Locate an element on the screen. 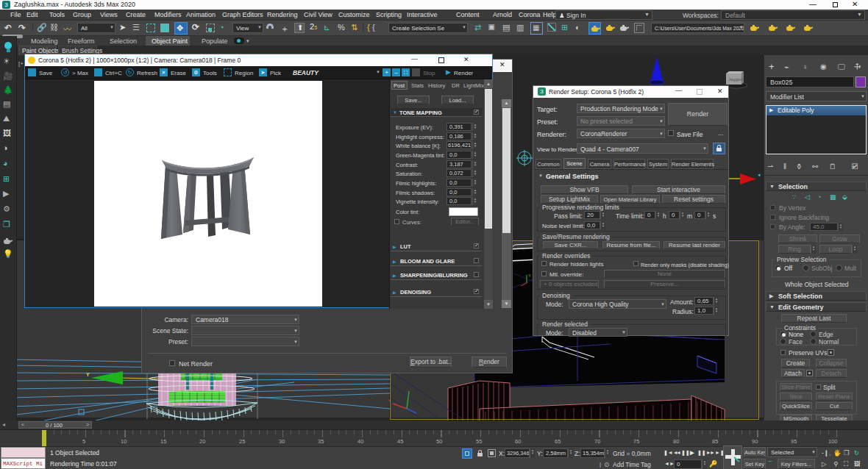  svg-text: Jagged is located at coordinates (736, 79).